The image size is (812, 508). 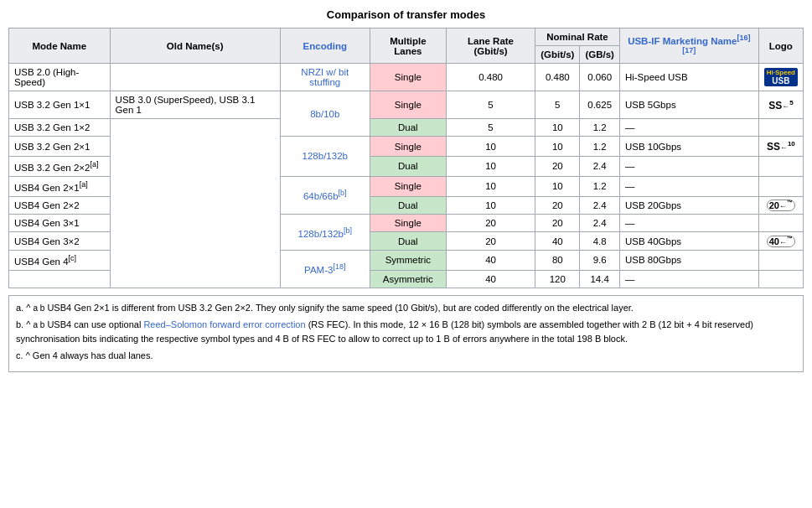 I want to click on cell-mode: USB 3.2 Gen 1×1, so click(x=60, y=106).